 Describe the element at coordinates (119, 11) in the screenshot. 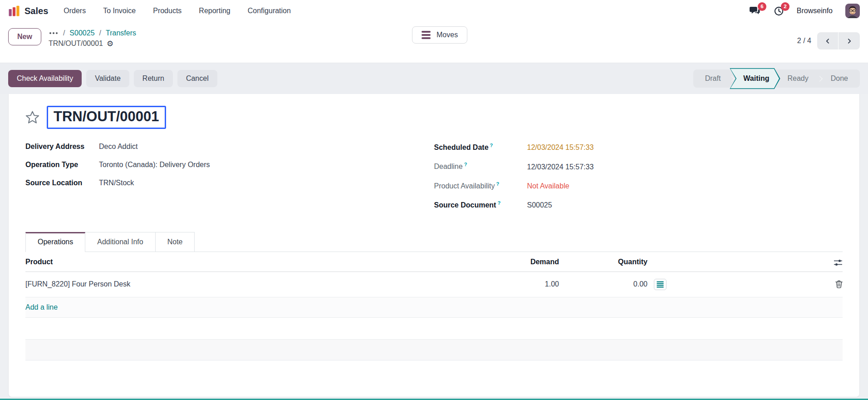

I see `nav-to-invoice: To Invoice` at that location.